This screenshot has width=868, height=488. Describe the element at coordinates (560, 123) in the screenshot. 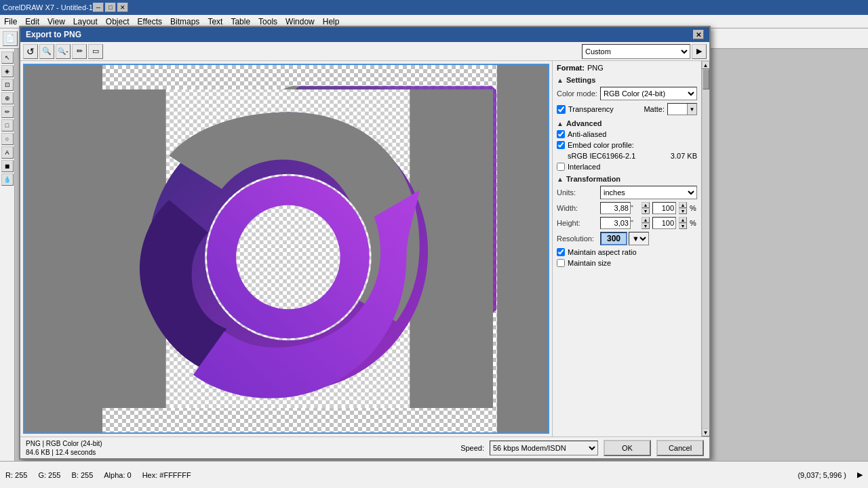

I see `advanced-arrow-icon: ▲` at that location.